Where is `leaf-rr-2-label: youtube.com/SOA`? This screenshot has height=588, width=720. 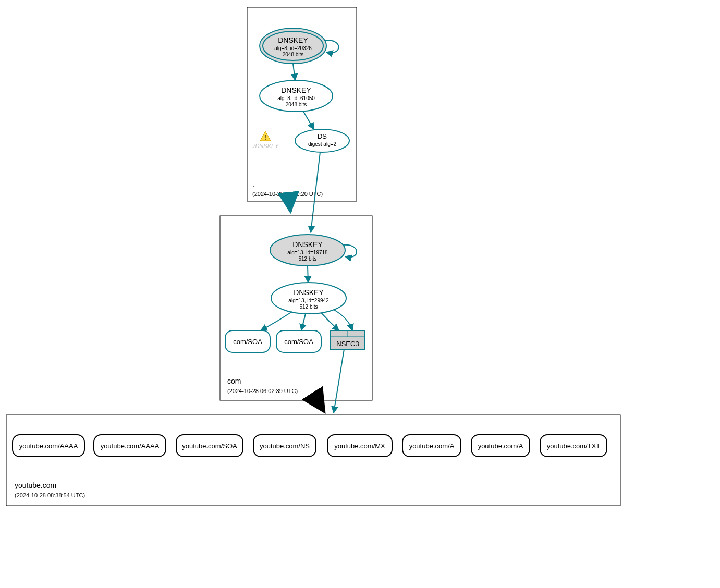
leaf-rr-2-label: youtube.com/SOA is located at coordinates (210, 446).